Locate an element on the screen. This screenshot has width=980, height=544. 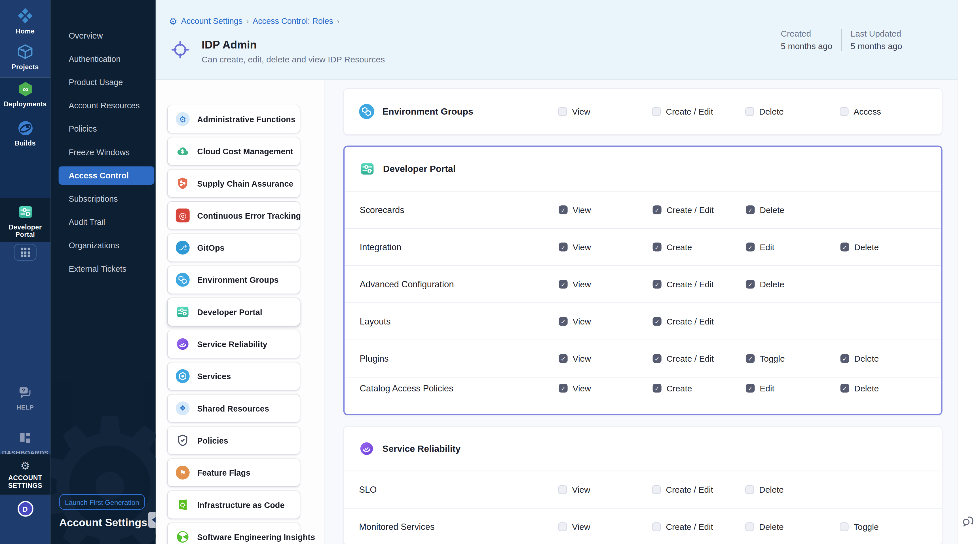
sidebar-item-policies: Policies is located at coordinates (103, 129).